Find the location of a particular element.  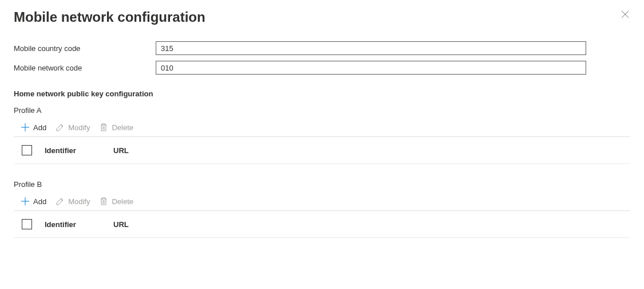

profile-a-add-button: Add is located at coordinates (33, 127).